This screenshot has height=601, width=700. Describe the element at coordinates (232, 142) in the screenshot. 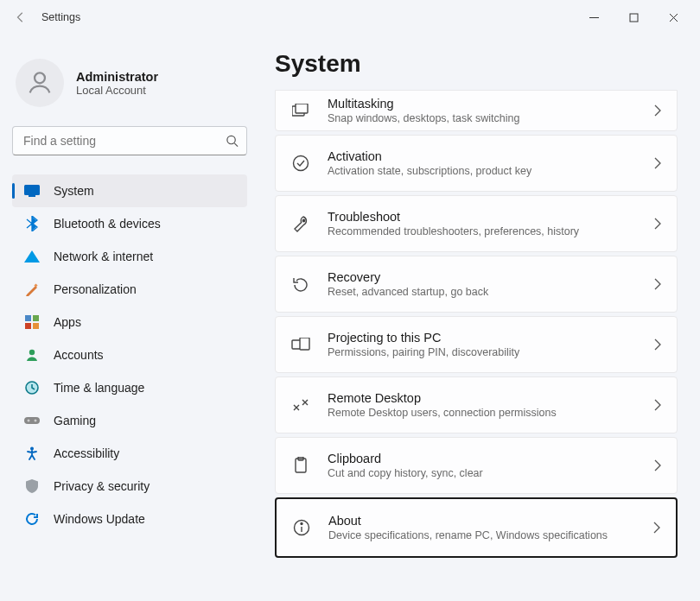

I see `search-icon` at that location.